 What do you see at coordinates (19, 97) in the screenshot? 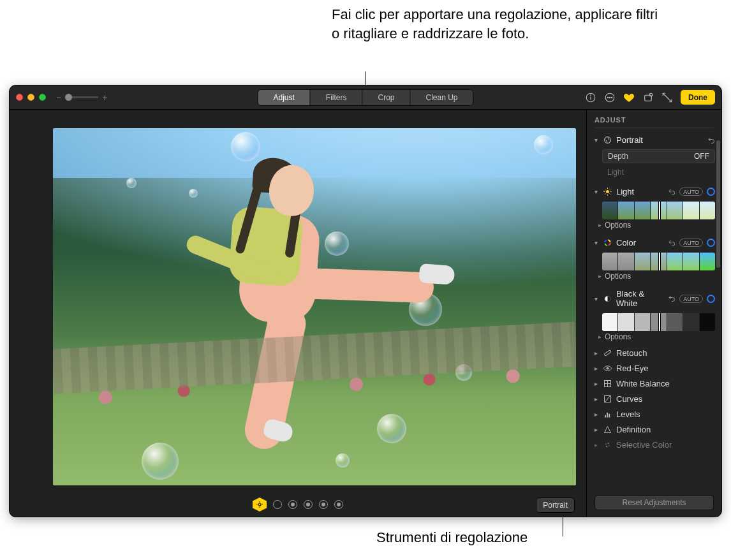
I see `close-window-button` at bounding box center [19, 97].